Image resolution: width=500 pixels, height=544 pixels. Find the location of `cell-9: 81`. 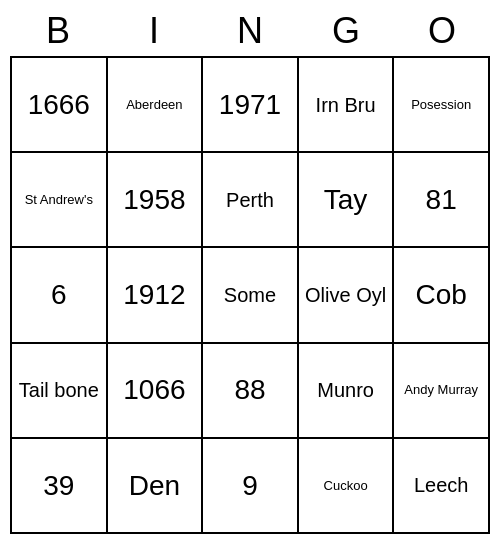

cell-9: 81 is located at coordinates (442, 200).